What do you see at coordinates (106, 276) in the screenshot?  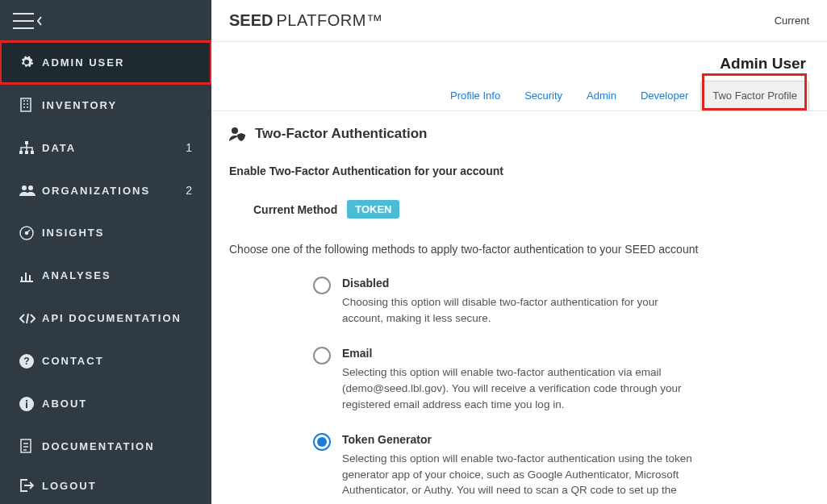 I see `sidebar-item-analyses: ANALYSES` at bounding box center [106, 276].